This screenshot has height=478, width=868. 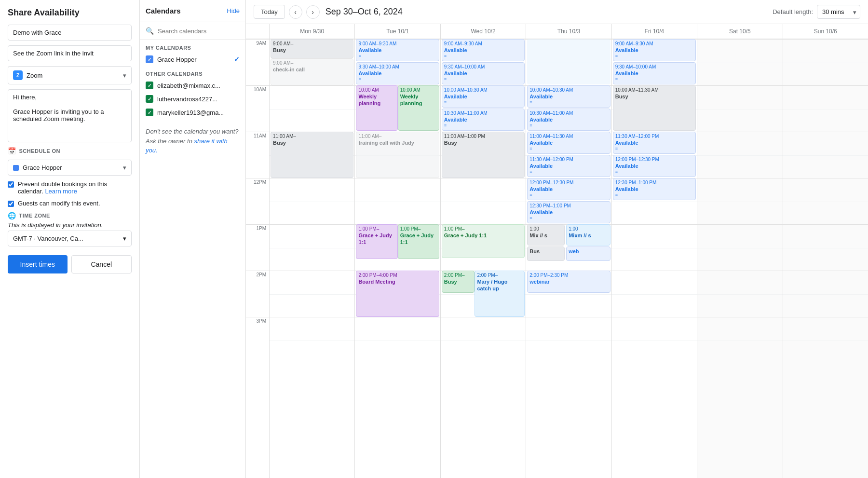 I want to click on time-column: 9AM 10AM 11AM 12PM 1PM 2PM 3PM, so click(x=258, y=259).